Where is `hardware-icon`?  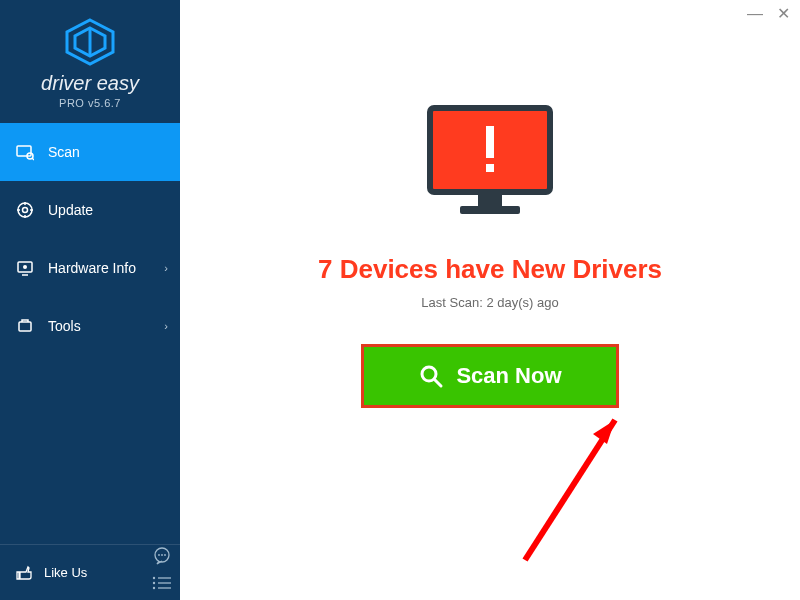 hardware-icon is located at coordinates (25, 268).